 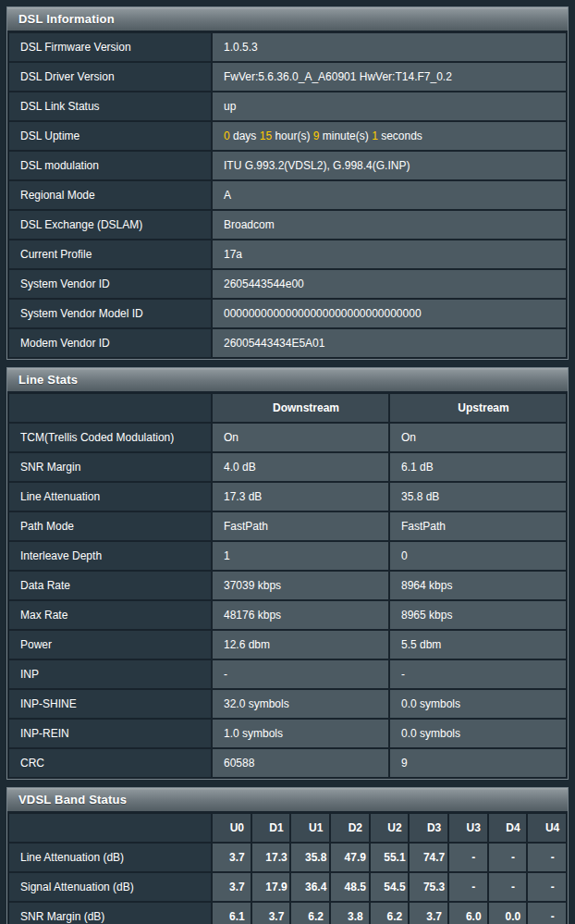 What do you see at coordinates (110, 733) in the screenshot?
I see `row-label: INP-REIN` at bounding box center [110, 733].